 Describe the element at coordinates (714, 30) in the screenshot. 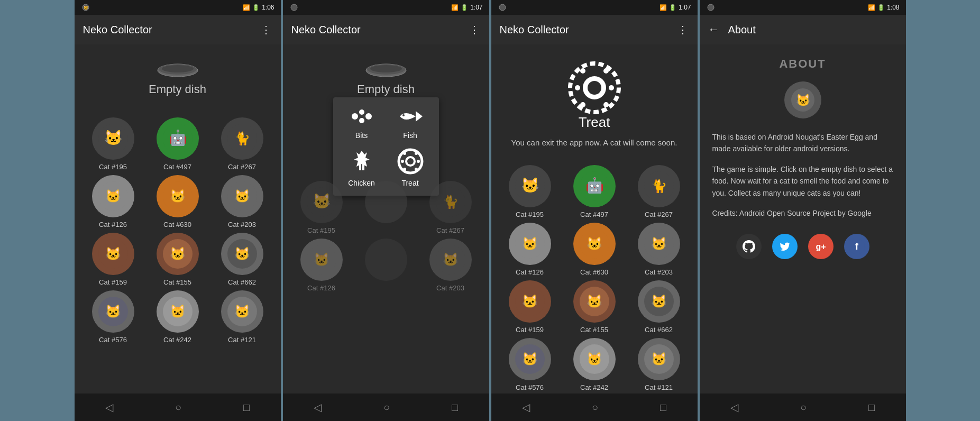

I see `back-button-4: ←` at that location.